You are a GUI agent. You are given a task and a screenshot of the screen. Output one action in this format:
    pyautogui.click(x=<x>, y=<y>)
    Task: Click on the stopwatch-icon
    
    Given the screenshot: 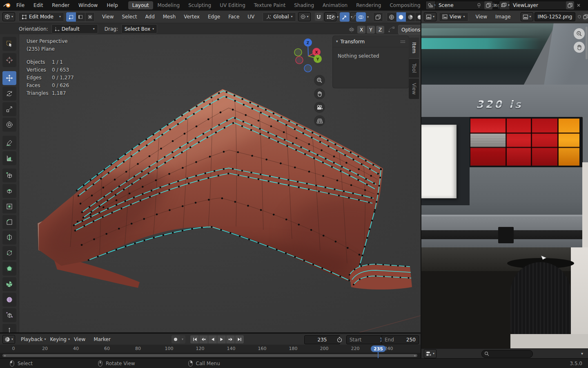 What is the action you would take?
    pyautogui.click(x=340, y=339)
    